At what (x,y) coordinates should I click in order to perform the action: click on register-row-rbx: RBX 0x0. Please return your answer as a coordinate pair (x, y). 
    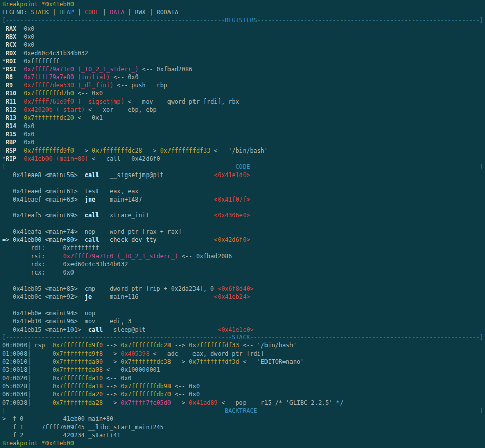
    Looking at the image, I should click on (244, 37).